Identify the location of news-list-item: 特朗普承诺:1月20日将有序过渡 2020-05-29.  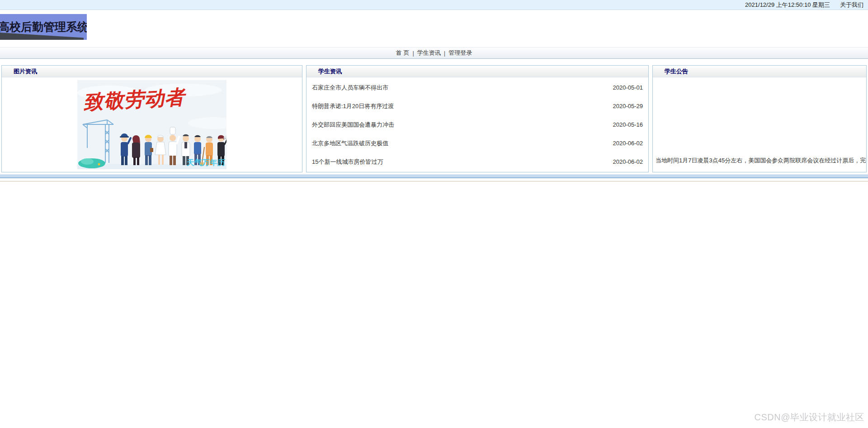
(477, 106).